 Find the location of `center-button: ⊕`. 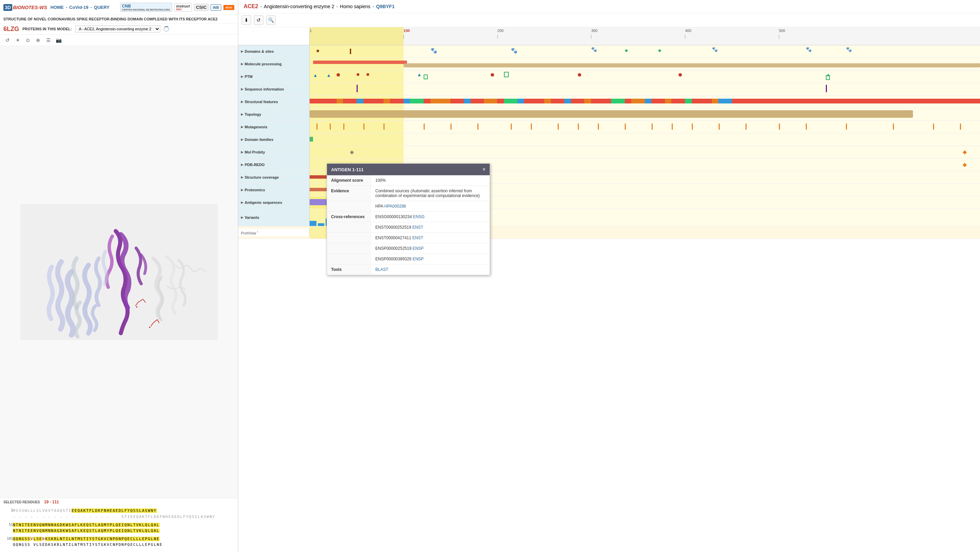

center-button: ⊕ is located at coordinates (38, 40).